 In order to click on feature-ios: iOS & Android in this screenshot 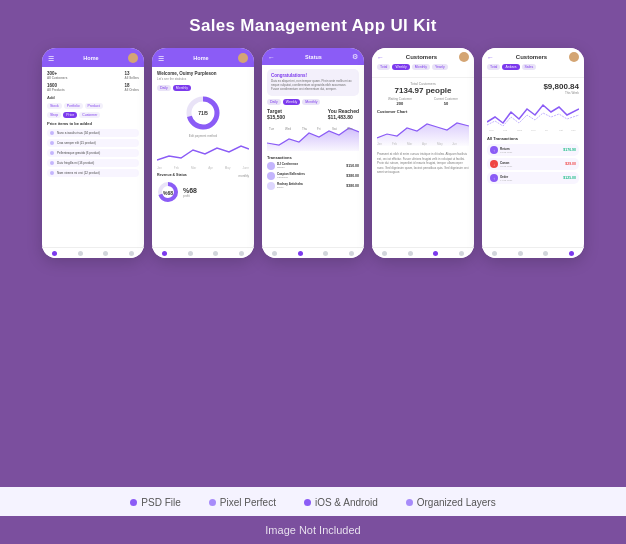, I will do `click(341, 502)`.